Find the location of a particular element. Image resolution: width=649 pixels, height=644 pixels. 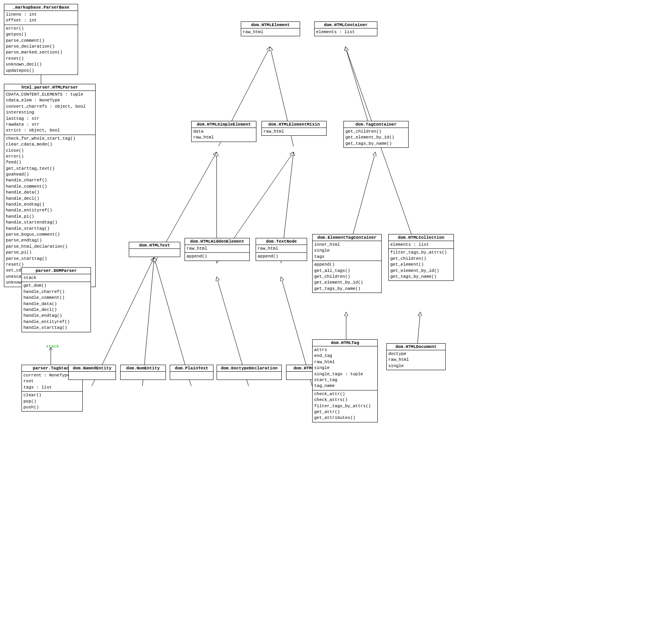

htmlsimpleelement-title: dom.HTMLSimpleElement is located at coordinates (224, 125).